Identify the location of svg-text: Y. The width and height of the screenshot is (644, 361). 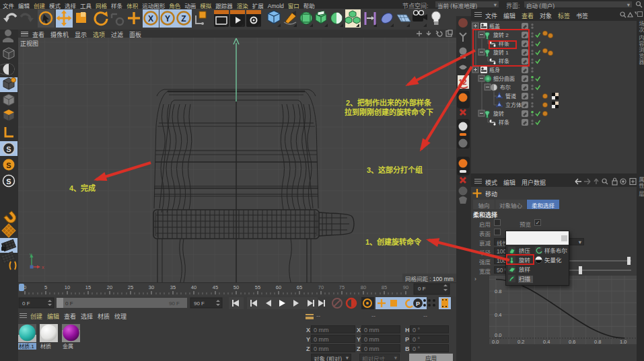
(168, 19).